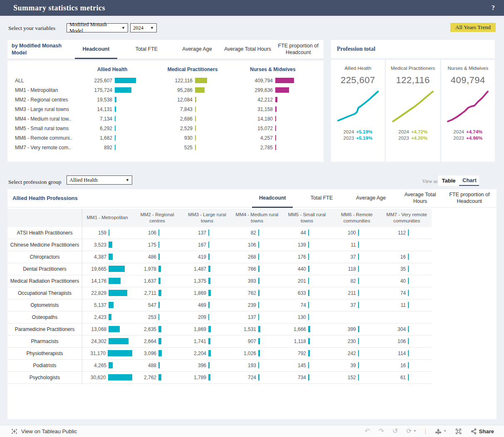 The image size is (504, 437). I want to click on mm-tab-fte-proportion-of-headcount: FTE proportion of Headcount, so click(298, 49).